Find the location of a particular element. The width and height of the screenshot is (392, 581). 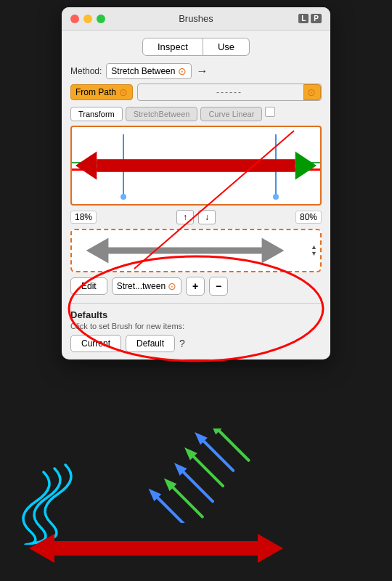

preset-row: Transform StretchBetween Curve Linear is located at coordinates (196, 114).